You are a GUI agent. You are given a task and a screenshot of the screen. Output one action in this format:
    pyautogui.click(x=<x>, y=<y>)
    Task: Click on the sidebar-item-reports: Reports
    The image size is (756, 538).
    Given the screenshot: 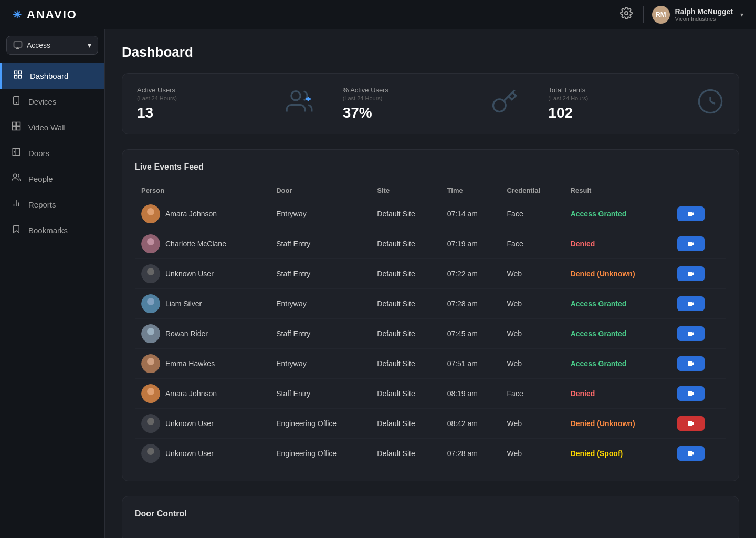 What is the action you would take?
    pyautogui.click(x=52, y=205)
    